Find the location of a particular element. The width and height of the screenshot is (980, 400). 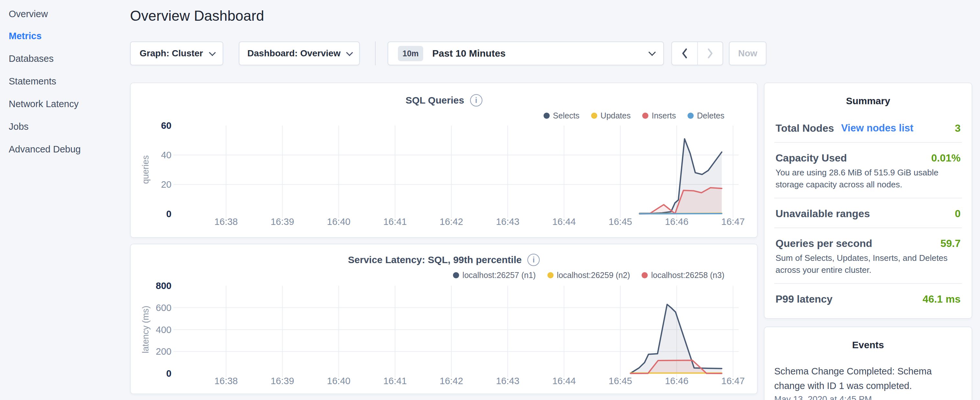

y-tick-label: 800 is located at coordinates (156, 286).